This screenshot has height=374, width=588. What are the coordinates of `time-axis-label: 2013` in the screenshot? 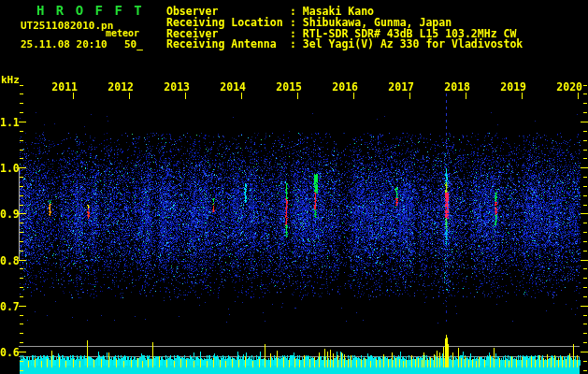 It's located at (176, 87).